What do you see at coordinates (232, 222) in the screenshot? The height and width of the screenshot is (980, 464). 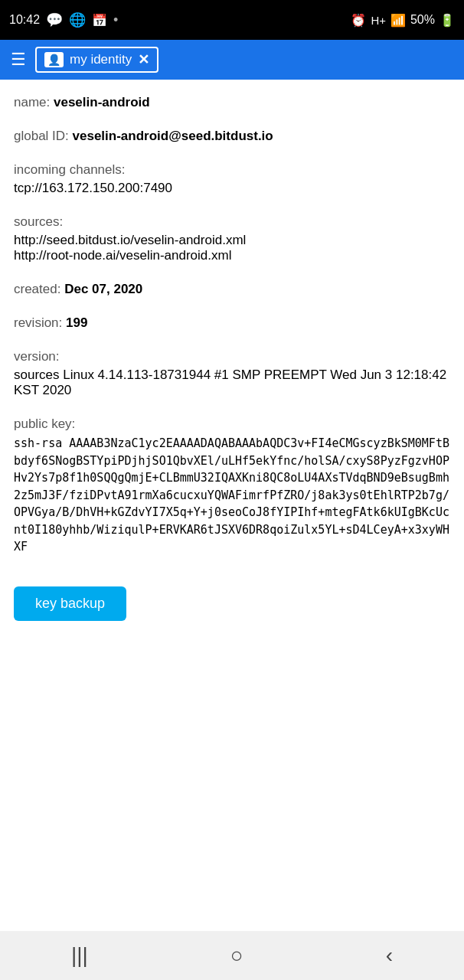 I see `sources-label: sources:` at bounding box center [232, 222].